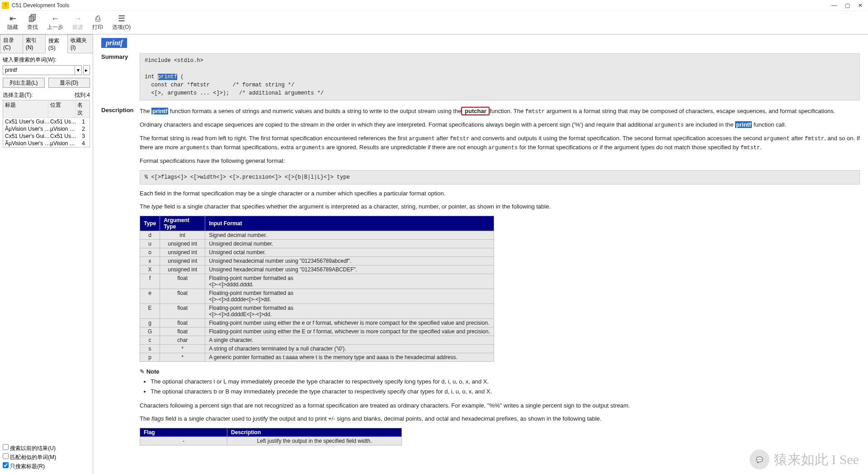 Image resolution: width=868 pixels, height=474 pixels. I want to click on desc-p7: Characters following a percent sign that…, so click(500, 406).